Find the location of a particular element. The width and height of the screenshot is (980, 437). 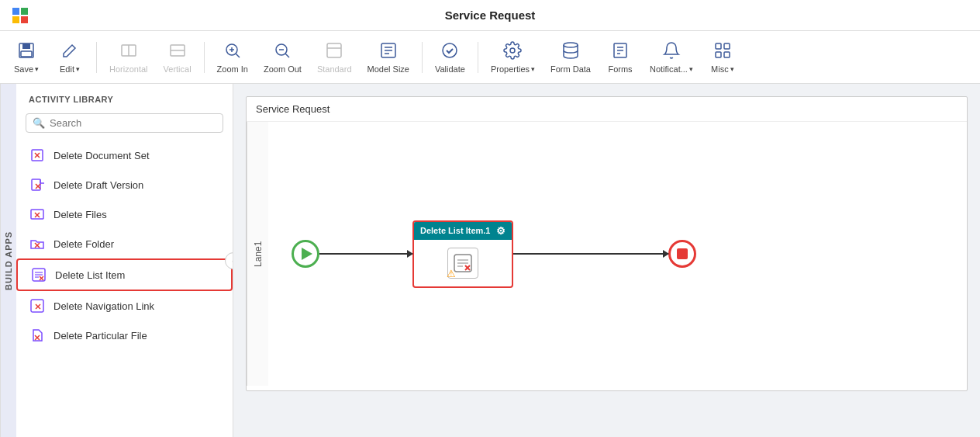

misc-icon is located at coordinates (723, 52).